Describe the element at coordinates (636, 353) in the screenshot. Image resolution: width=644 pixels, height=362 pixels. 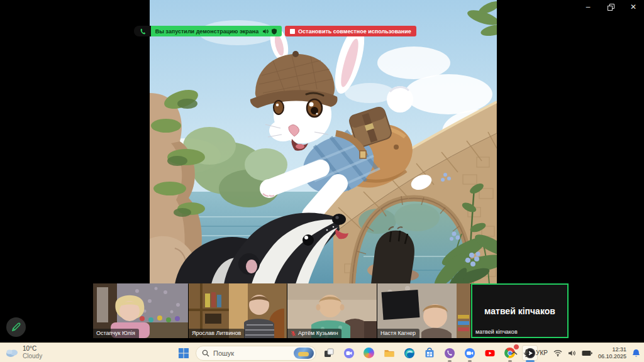
I see `notification-bell-icon` at that location.